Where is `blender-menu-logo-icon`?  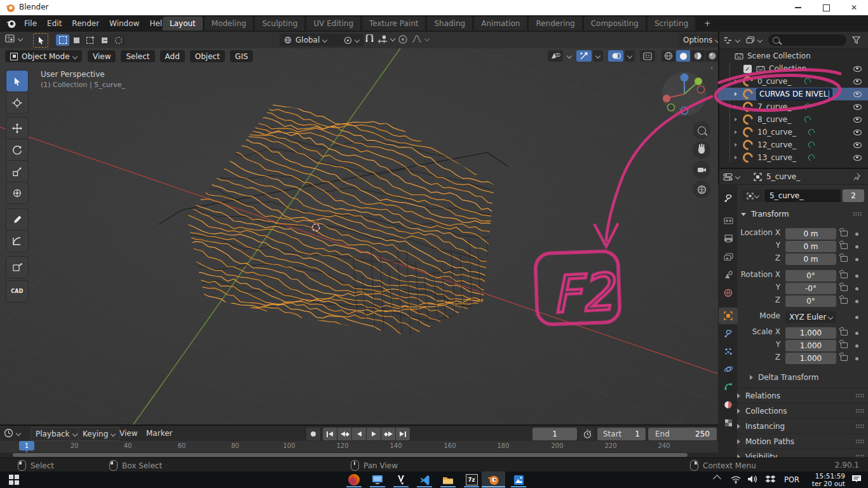
blender-menu-logo-icon is located at coordinates (11, 24).